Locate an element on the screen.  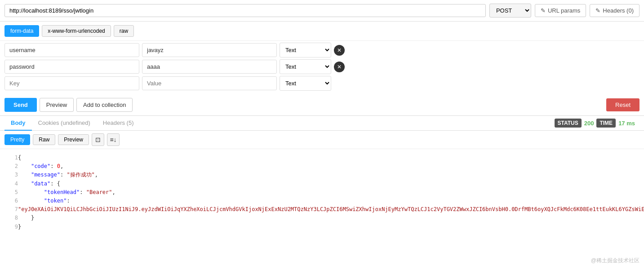
key-input-username is located at coordinates (72, 50).